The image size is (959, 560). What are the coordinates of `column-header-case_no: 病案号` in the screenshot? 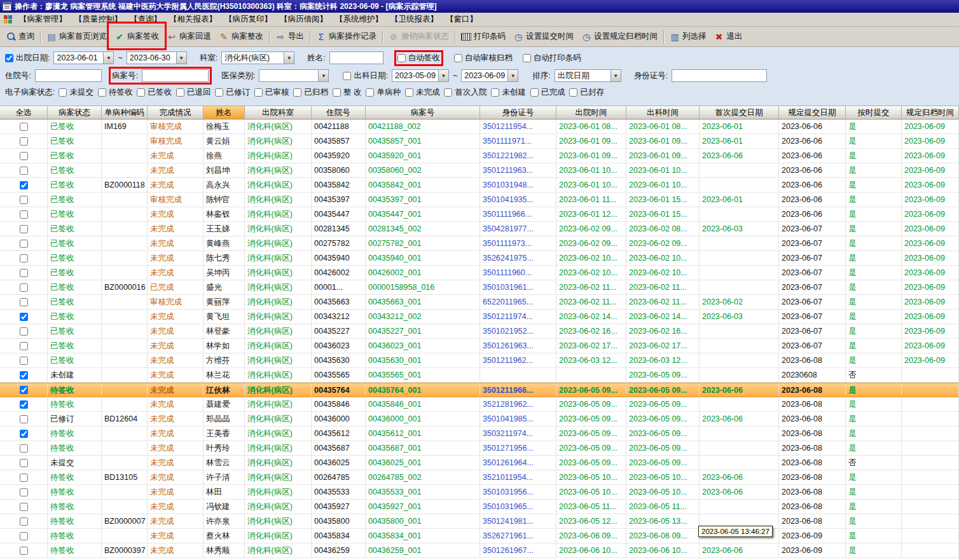 It's located at (423, 113).